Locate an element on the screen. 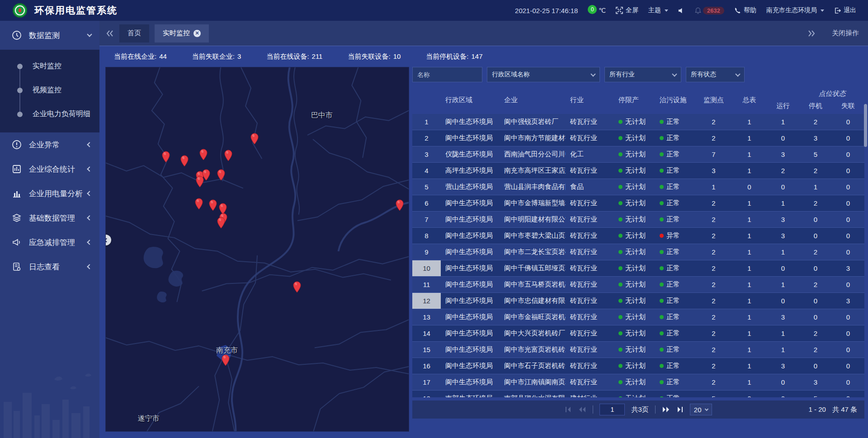 The height and width of the screenshot is (438, 868). cell-facility-status: 正常 is located at coordinates (675, 317).